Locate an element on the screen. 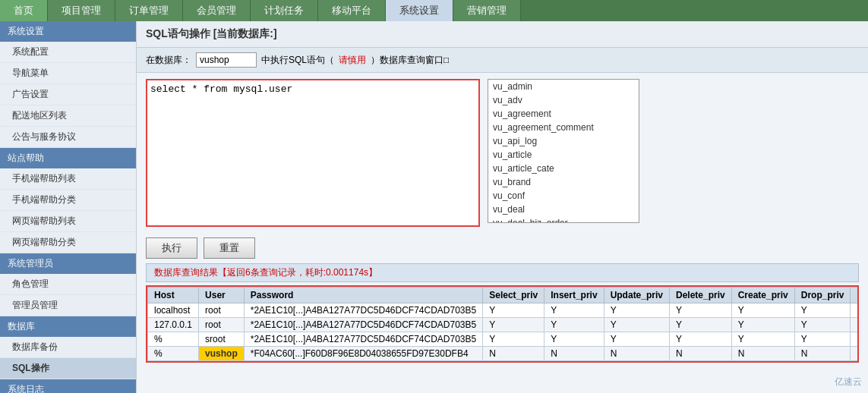  cell-drop: N is located at coordinates (822, 354).